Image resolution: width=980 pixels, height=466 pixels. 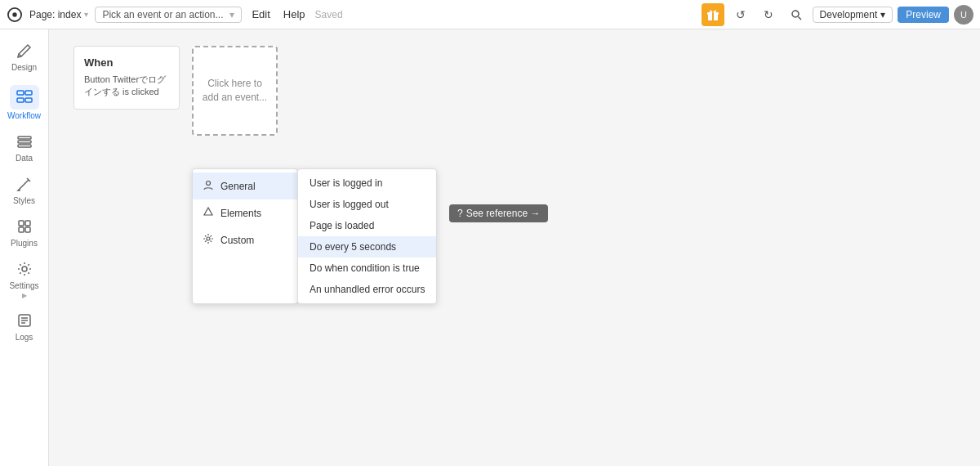 I want to click on dropdown-category-custom: Custom, so click(x=245, y=240).